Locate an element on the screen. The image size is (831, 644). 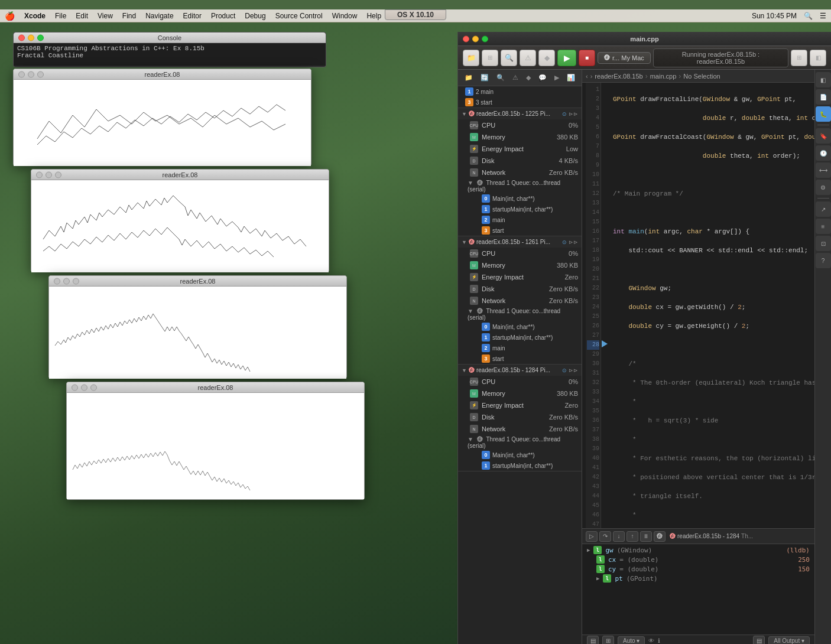
menu-window: Window is located at coordinates (345, 16).